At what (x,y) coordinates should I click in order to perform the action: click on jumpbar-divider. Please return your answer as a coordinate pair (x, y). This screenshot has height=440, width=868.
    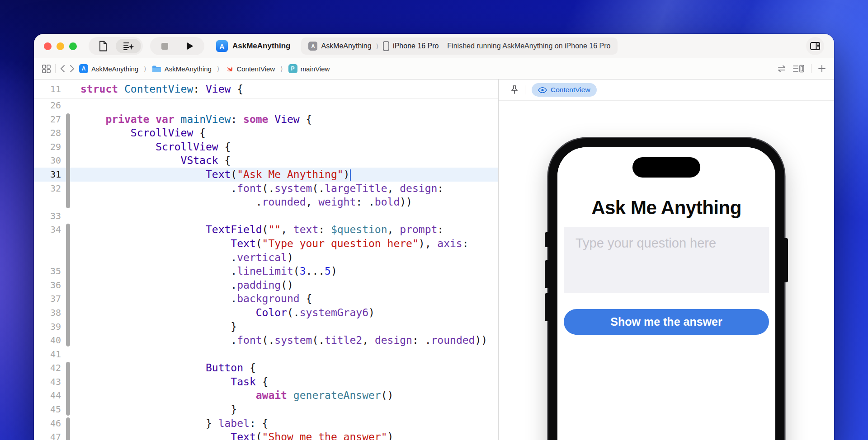
    Looking at the image, I should click on (811, 69).